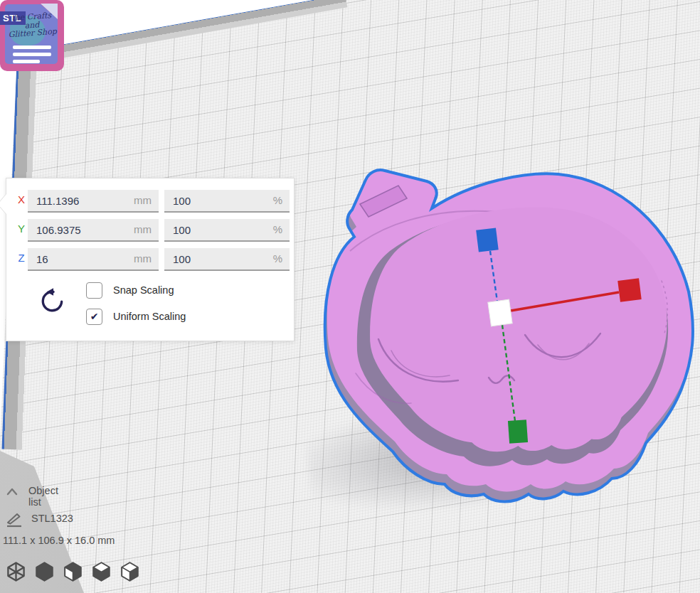 This screenshot has width=700, height=593. I want to click on z-scale-handle, so click(487, 240).